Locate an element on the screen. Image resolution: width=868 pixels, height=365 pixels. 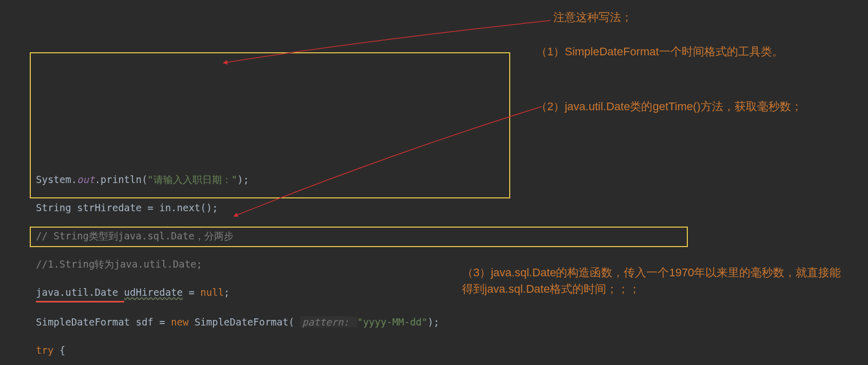
code-line: // String类型到java.sql.Date，分两步 is located at coordinates (434, 236).